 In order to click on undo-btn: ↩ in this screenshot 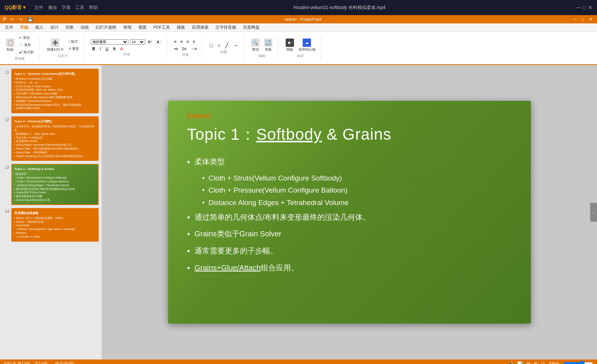, I will do `click(12, 20)`.